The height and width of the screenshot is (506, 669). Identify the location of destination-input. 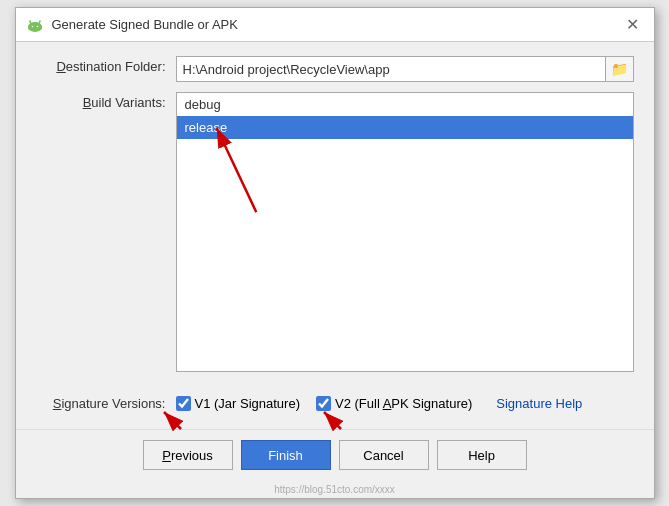
(391, 69).